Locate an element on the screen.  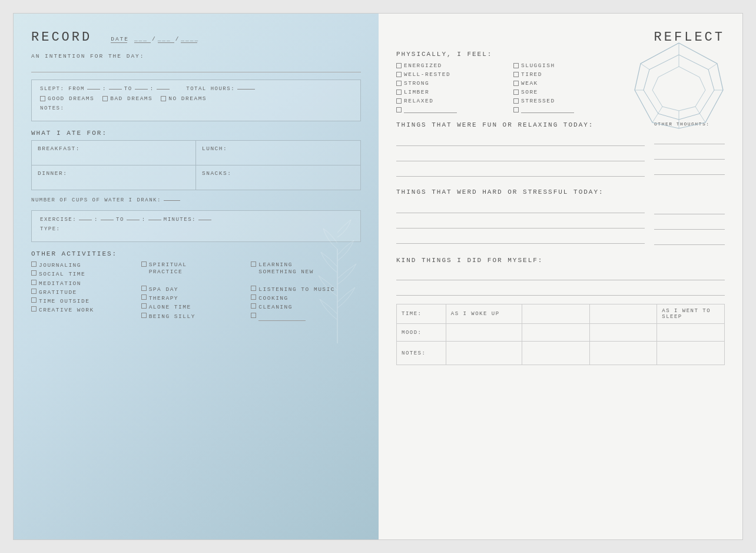
phys-sore: SORE is located at coordinates (572, 92).